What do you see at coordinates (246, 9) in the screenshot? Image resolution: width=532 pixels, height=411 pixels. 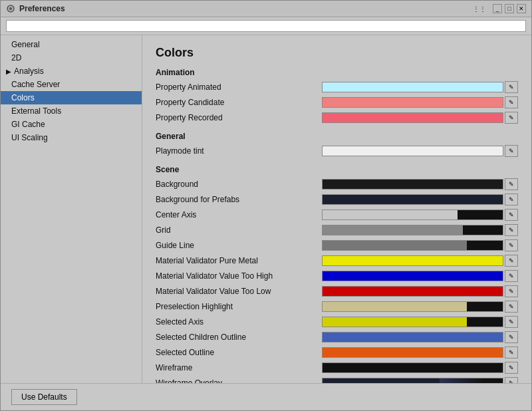 I see `title-bar-label: Preferences` at bounding box center [246, 9].